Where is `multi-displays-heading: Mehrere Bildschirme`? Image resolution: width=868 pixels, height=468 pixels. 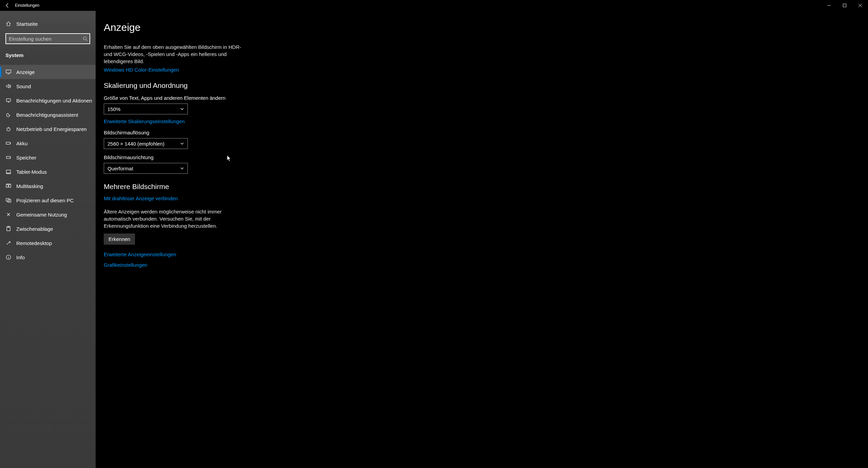 multi-displays-heading: Mehrere Bildschirme is located at coordinates (222, 187).